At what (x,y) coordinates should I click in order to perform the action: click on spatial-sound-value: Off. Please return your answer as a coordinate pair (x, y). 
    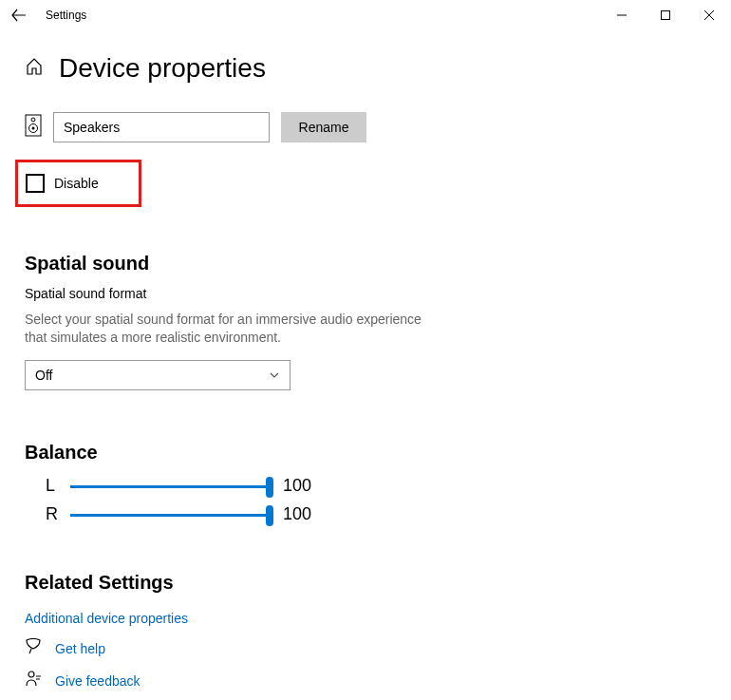
    Looking at the image, I should click on (44, 375).